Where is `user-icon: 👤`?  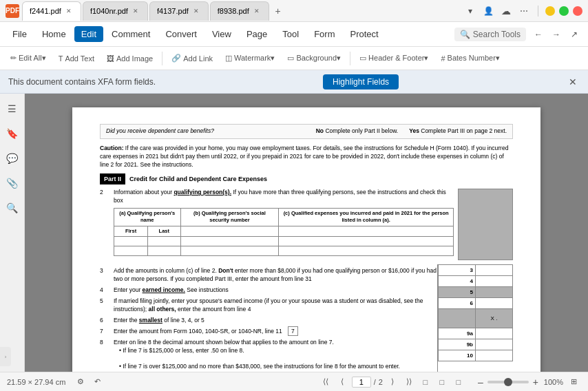 user-icon: 👤 is located at coordinates (488, 11).